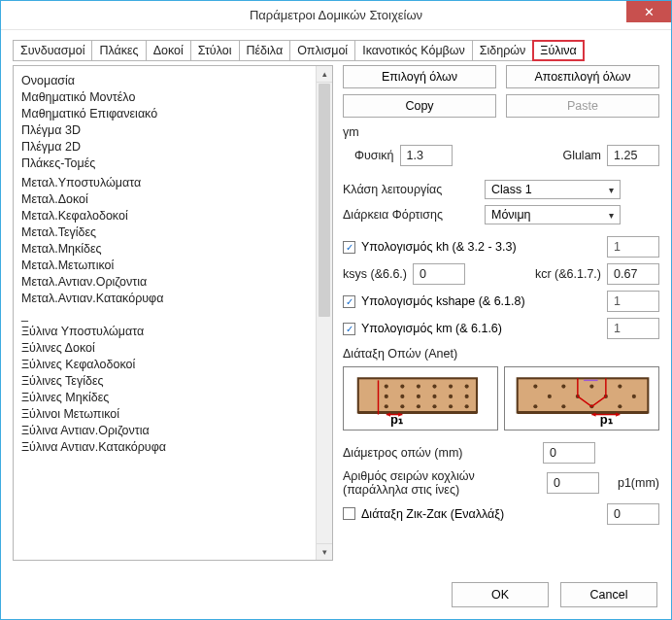  Describe the element at coordinates (633, 155) in the screenshot. I see `glulam-input` at that location.